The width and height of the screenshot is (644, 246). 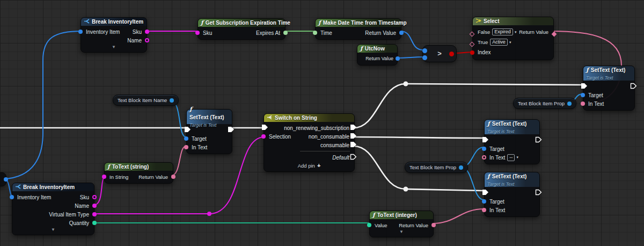 What do you see at coordinates (309, 165) in the screenshot?
I see `add-pin-button: Add pin +` at bounding box center [309, 165].